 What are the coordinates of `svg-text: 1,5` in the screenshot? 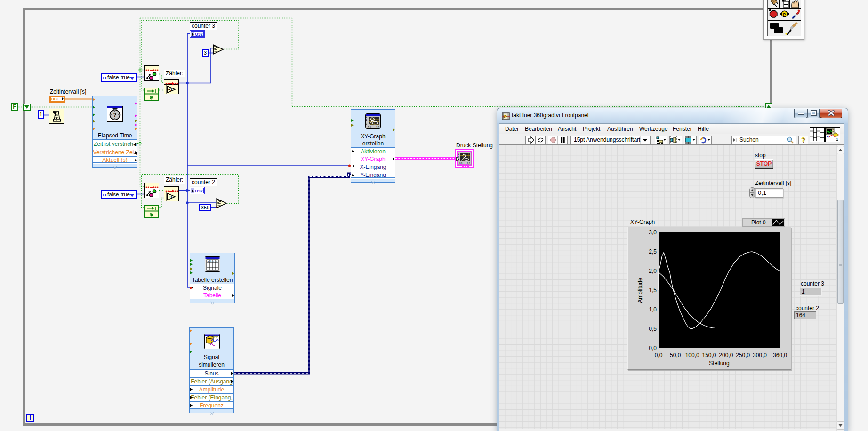 It's located at (652, 290).